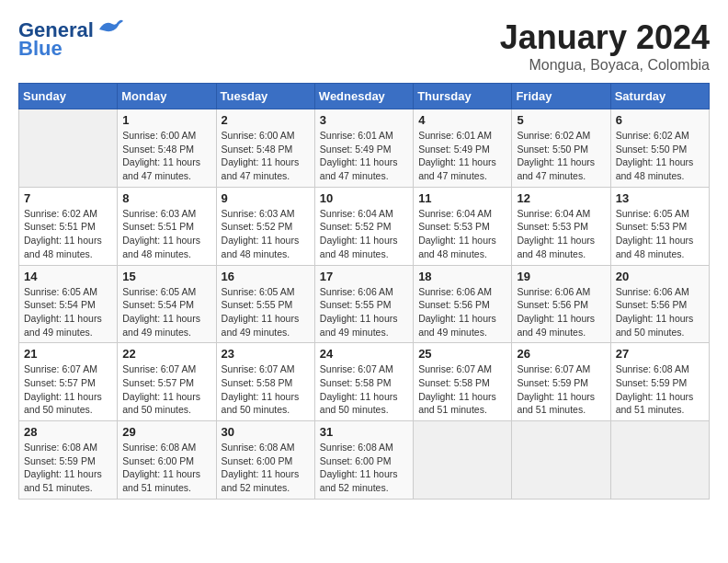 The image size is (728, 563). What do you see at coordinates (266, 432) in the screenshot?
I see `day-number: 30` at bounding box center [266, 432].